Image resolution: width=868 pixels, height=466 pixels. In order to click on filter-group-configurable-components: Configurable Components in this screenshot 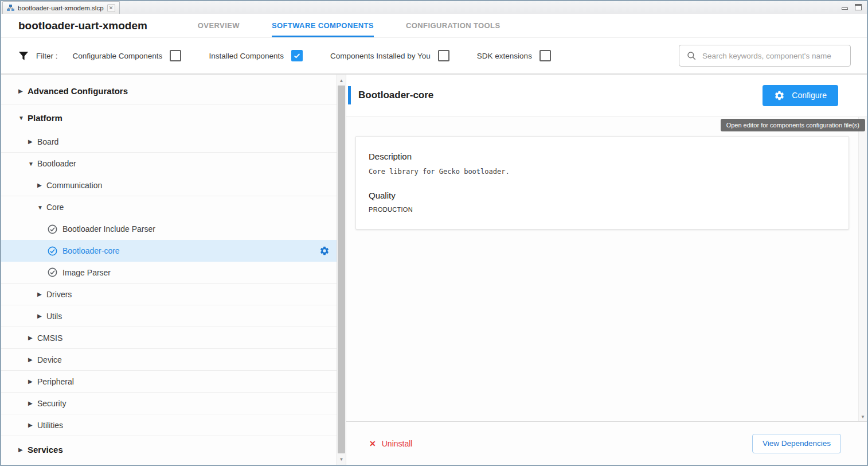, I will do `click(127, 56)`.